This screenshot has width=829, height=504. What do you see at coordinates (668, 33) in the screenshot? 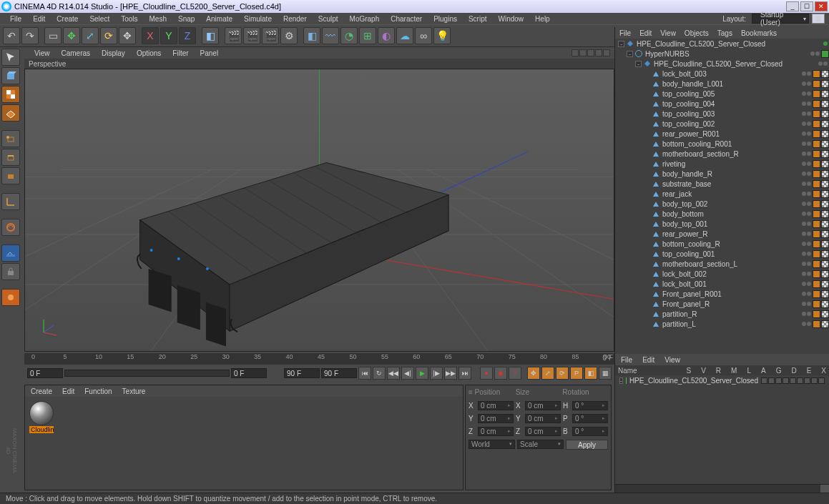
I see `objmenu-view: View` at bounding box center [668, 33].